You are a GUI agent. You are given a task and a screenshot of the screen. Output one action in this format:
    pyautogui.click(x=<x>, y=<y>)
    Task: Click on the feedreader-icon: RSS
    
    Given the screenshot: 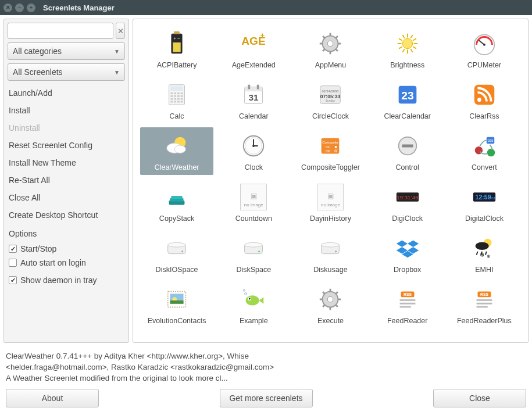 What is the action you would take?
    pyautogui.click(x=408, y=299)
    